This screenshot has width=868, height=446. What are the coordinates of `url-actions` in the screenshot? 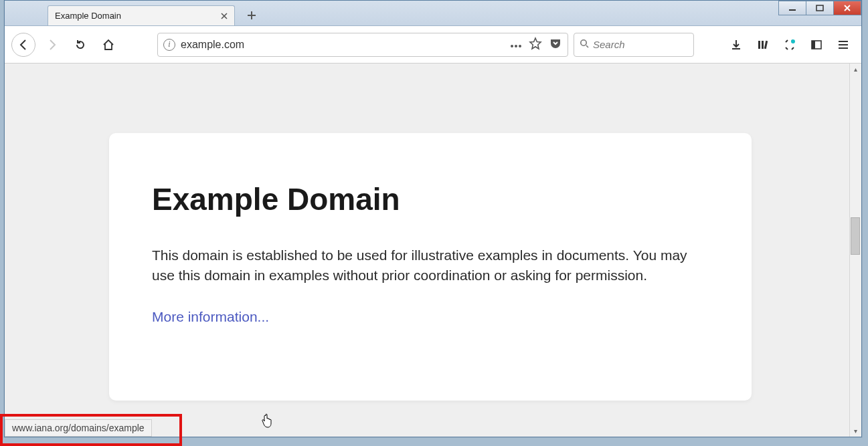 It's located at (536, 45).